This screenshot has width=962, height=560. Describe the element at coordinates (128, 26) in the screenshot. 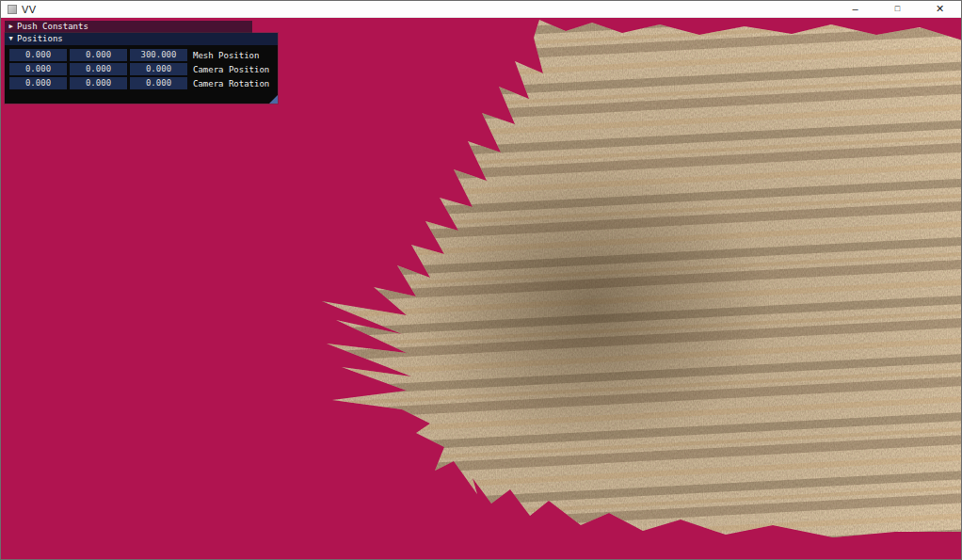

I see `push-constants-header: ▶ Push Constants` at that location.